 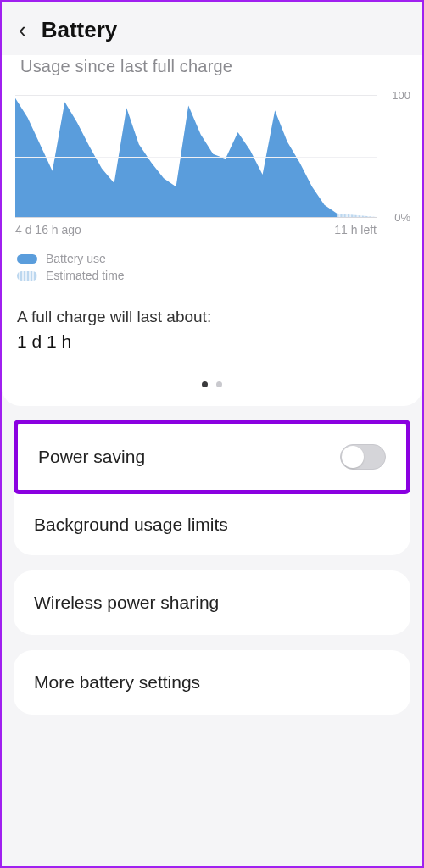 I want to click on chart-ymin: 0%, so click(x=402, y=217).